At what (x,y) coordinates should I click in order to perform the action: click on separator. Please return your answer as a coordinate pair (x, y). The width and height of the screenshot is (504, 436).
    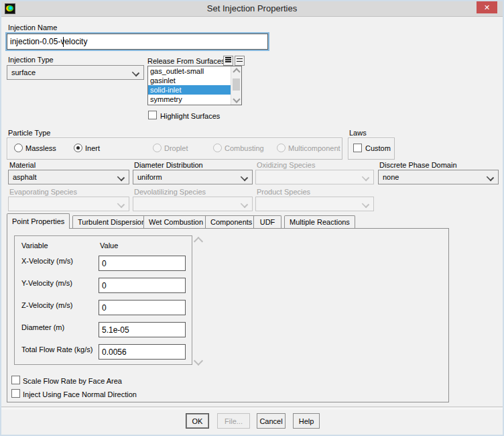
    Looking at the image, I should click on (252, 408).